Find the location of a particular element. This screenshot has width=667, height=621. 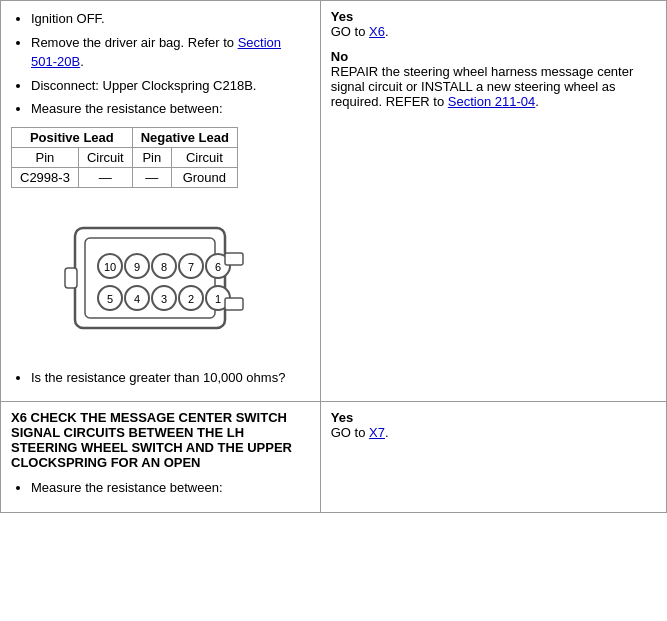

negative-lead-header: Negative Lead is located at coordinates (184, 137).